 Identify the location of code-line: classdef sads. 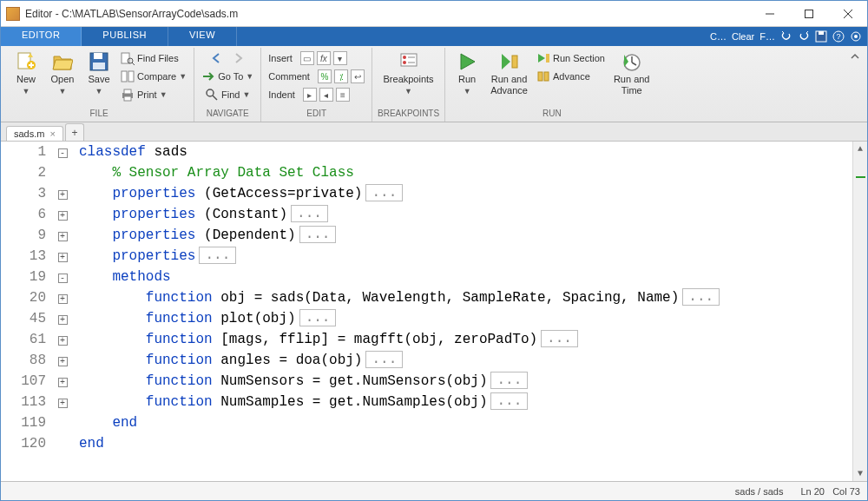
(465, 152).